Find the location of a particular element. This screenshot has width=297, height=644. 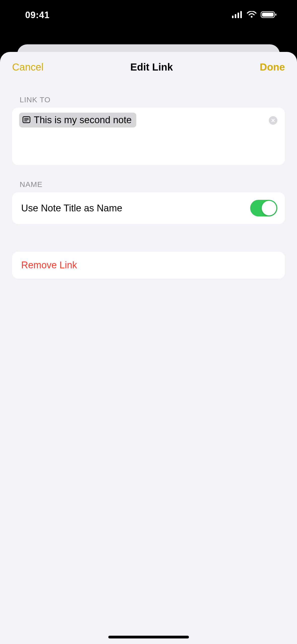

status-time: 09:41 is located at coordinates (37, 15).